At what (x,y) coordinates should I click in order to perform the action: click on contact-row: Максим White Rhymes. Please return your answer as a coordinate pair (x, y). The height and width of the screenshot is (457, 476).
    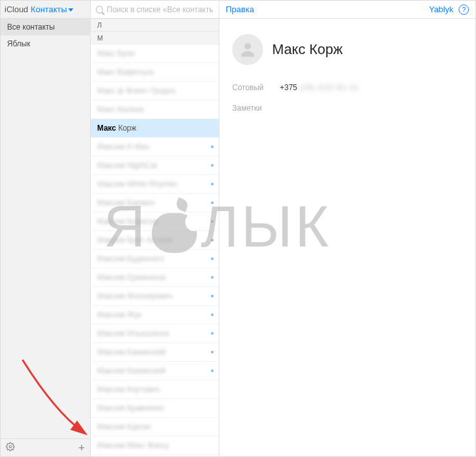
    Looking at the image, I should click on (154, 184).